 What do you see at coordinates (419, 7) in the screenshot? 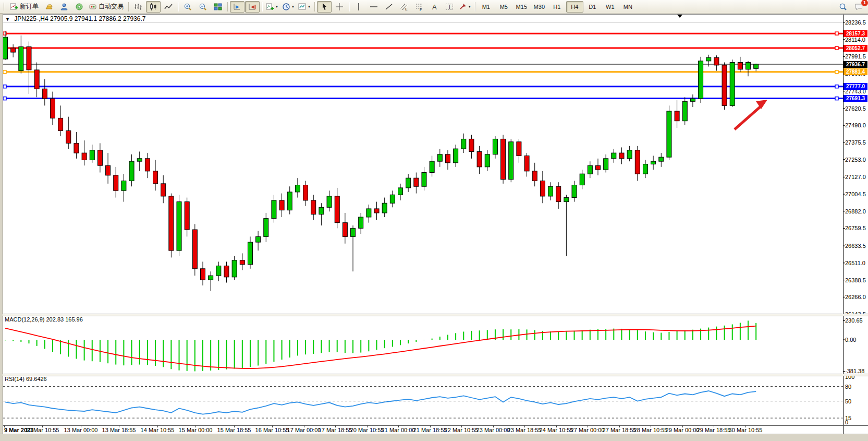
I see `fibonacci-button: F` at bounding box center [419, 7].